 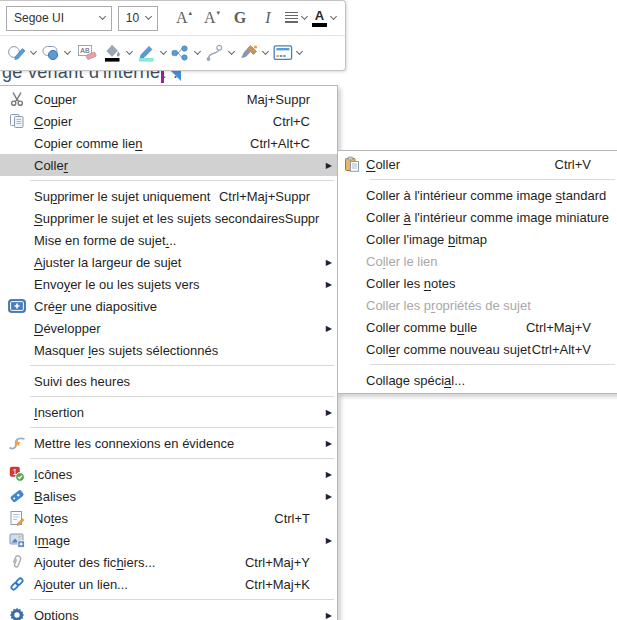 I want to click on menu-item: Développer▶, so click(x=168, y=328).